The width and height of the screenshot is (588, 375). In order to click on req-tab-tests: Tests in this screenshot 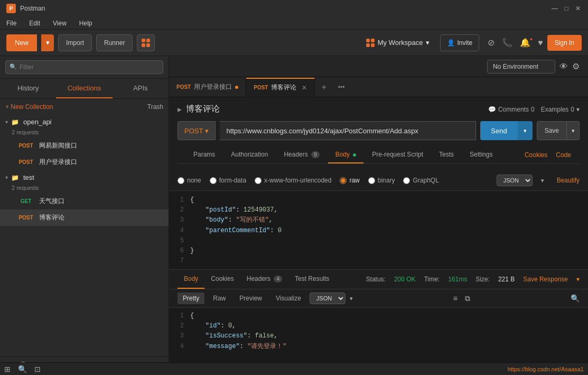, I will do `click(446, 155)`.